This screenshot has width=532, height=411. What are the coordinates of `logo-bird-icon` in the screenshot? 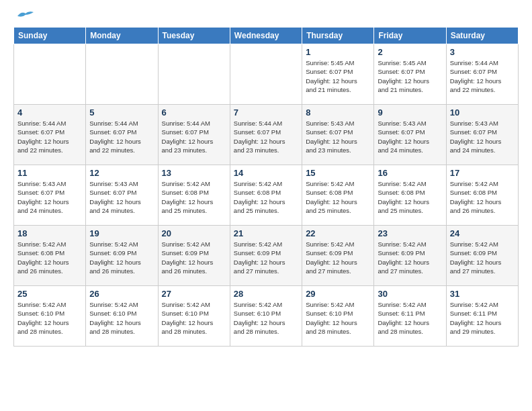 It's located at (26, 15).